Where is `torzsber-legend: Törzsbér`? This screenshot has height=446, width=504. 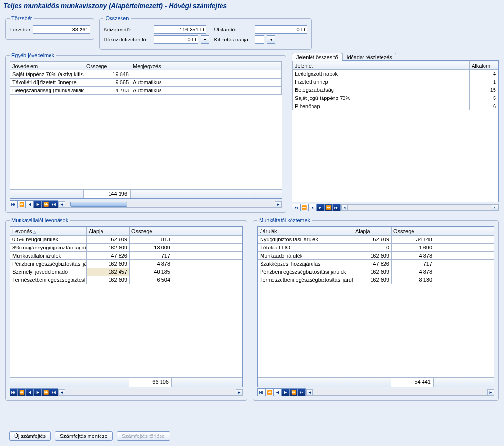 torzsber-legend: Törzsbér is located at coordinates (22, 18).